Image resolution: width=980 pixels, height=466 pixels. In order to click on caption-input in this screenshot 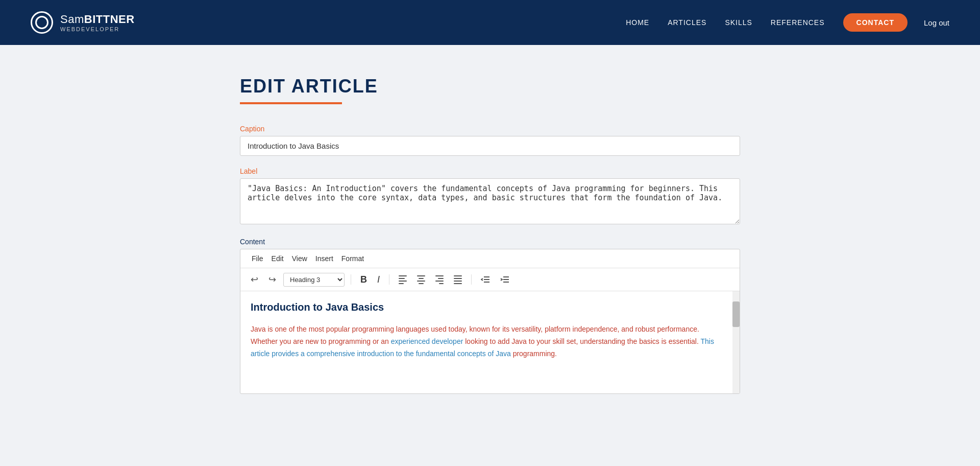, I will do `click(490, 146)`.